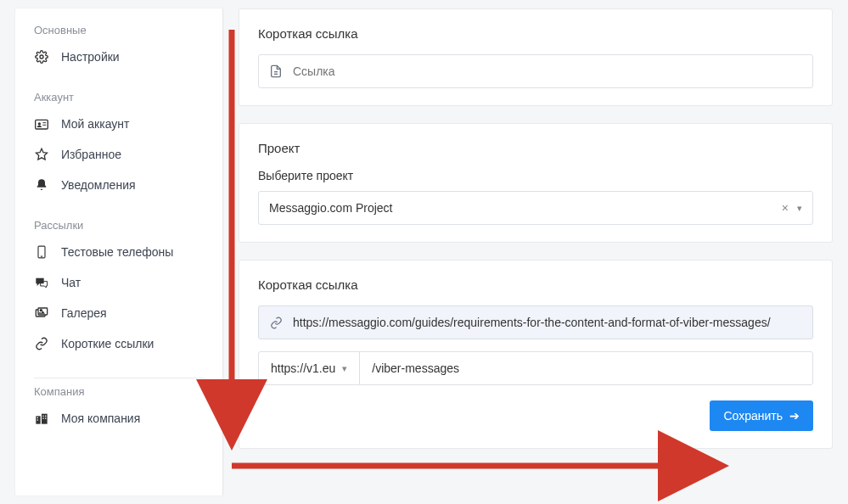 The width and height of the screenshot is (848, 504). What do you see at coordinates (42, 185) in the screenshot?
I see `bell-icon` at bounding box center [42, 185].